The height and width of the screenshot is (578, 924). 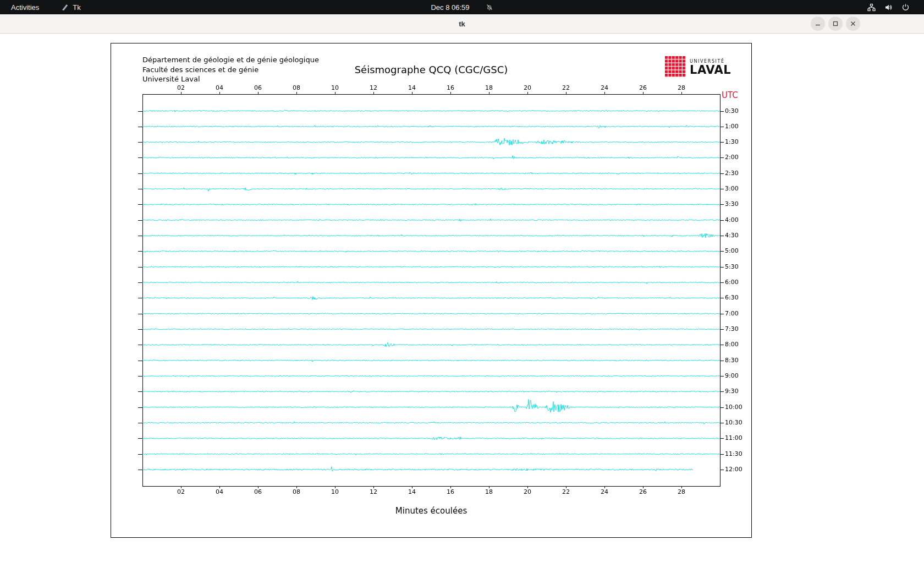 I want to click on time-row-label: 3:30, so click(x=732, y=204).